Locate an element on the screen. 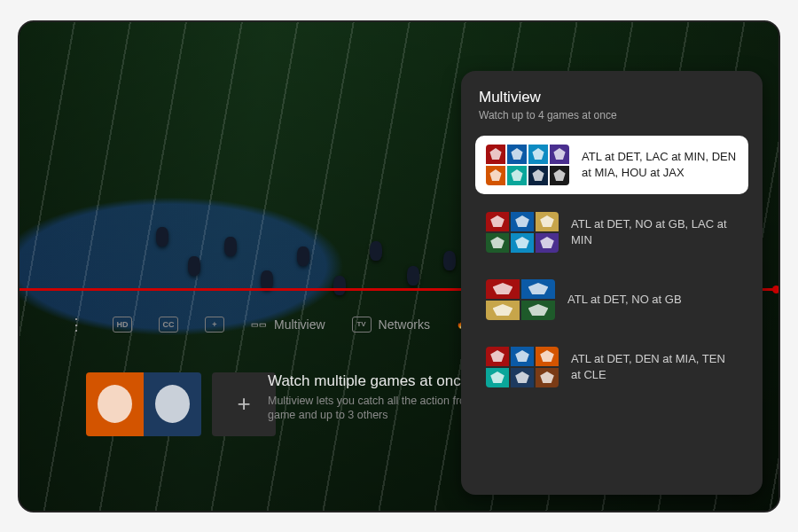 The width and height of the screenshot is (798, 532). multiview-icon: ▭▭ is located at coordinates (259, 325).